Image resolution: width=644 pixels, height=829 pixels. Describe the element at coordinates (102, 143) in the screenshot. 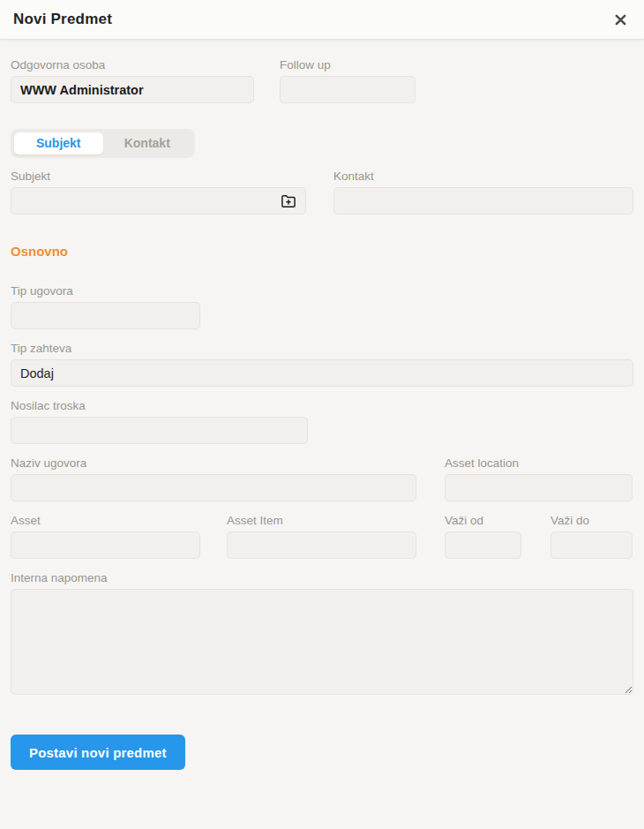

I see `subject-contact-tabs: Subjekt Kontakt` at that location.